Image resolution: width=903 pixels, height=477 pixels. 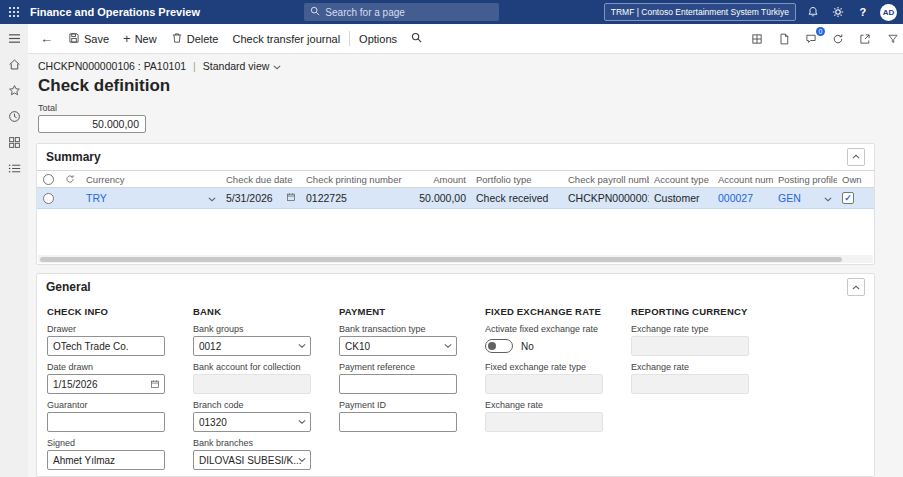 What do you see at coordinates (517, 180) in the screenshot?
I see `col-portfolio-type: Portfolio type` at bounding box center [517, 180].